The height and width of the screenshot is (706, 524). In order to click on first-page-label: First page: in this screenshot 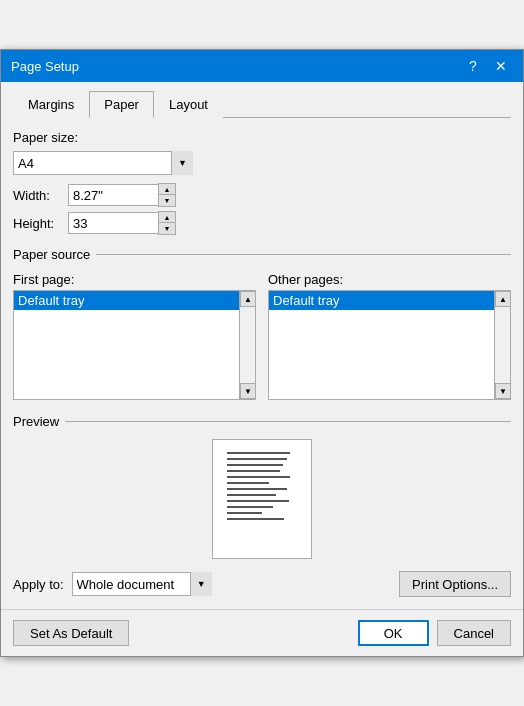, I will do `click(134, 280)`.